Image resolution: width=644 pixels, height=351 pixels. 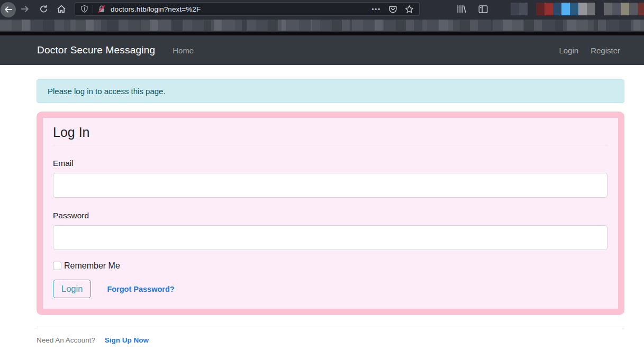 I want to click on home-button, so click(x=61, y=9).